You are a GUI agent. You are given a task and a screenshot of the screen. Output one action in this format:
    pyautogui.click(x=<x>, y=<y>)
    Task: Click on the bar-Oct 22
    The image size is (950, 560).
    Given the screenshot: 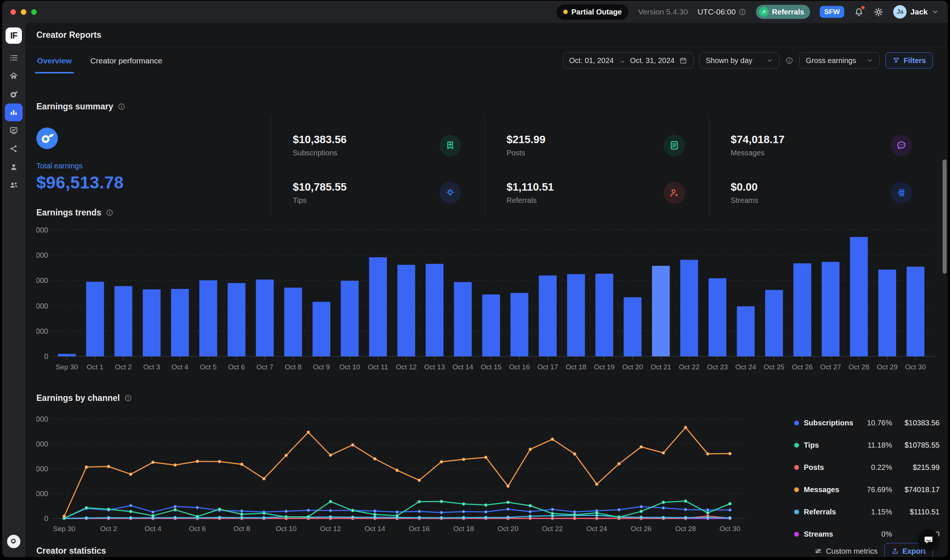 What is the action you would take?
    pyautogui.click(x=689, y=308)
    